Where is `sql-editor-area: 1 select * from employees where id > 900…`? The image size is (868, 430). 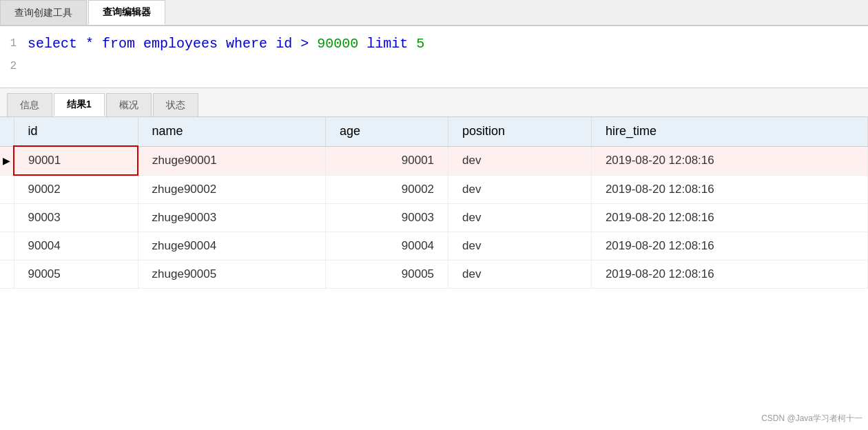 sql-editor-area: 1 select * from employees where id > 900… is located at coordinates (434, 57).